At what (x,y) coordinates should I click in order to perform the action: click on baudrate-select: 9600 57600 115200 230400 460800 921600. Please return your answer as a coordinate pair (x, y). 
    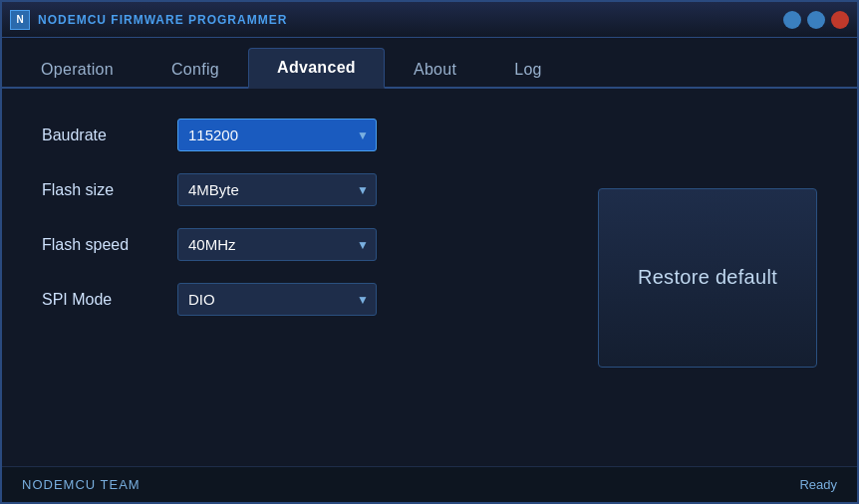
    Looking at the image, I should click on (277, 135).